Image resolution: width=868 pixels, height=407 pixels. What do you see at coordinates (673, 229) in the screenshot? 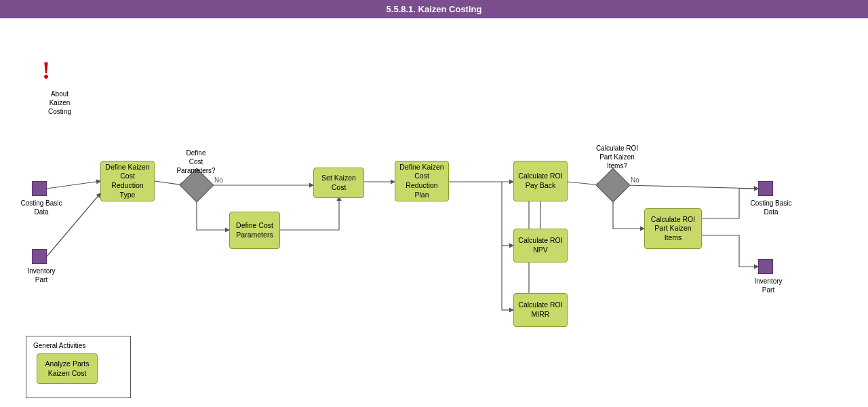
I see `calc-roi-part-items-label: Calculate ROI Part Kaizen Items` at bounding box center [673, 229].